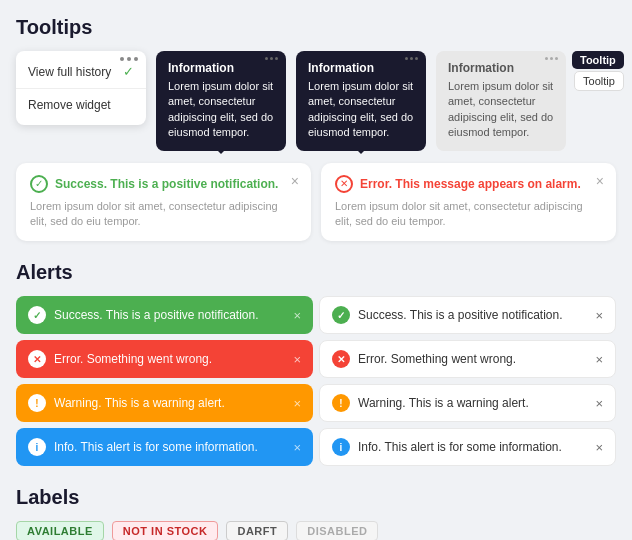  What do you see at coordinates (316, 498) in the screenshot?
I see `labels-title: Labels` at bounding box center [316, 498].